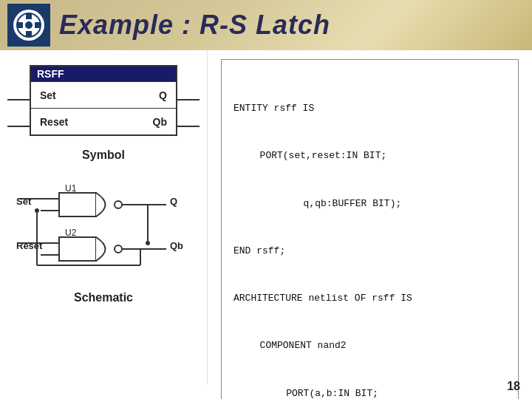  Describe the element at coordinates (369, 346) in the screenshot. I see `code-line-6: COMPONENT nand2` at that location.